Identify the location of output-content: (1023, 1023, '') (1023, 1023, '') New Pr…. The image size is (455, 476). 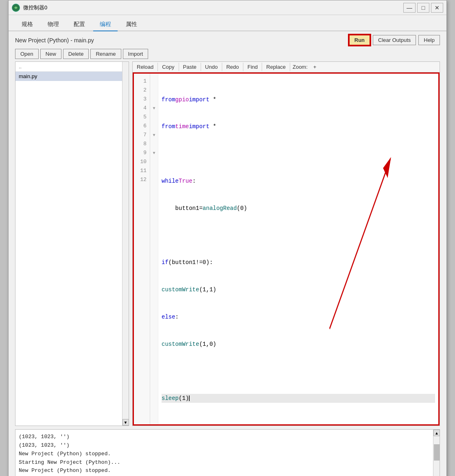
(224, 453).